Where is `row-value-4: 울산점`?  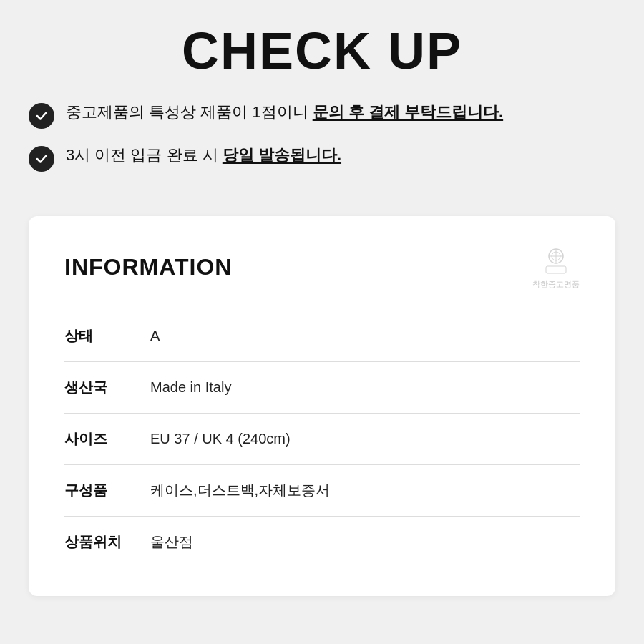
row-value-4: 울산점 is located at coordinates (172, 542).